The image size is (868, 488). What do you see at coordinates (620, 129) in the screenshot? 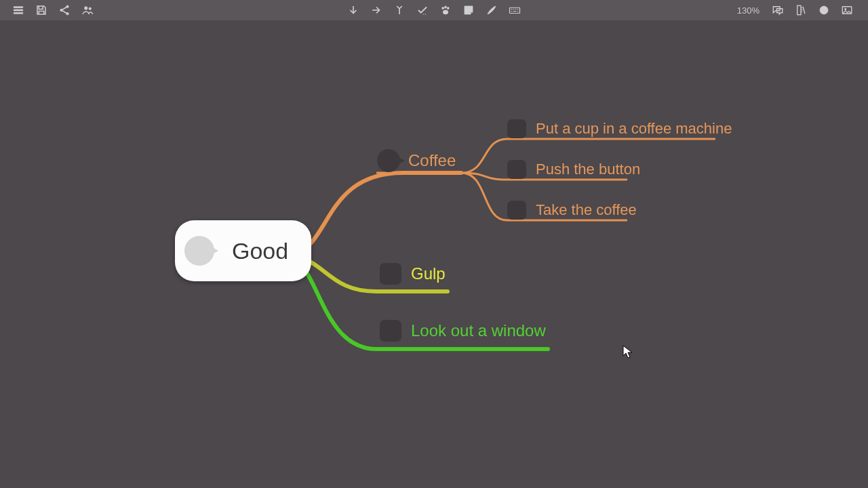
I see `leaf-node: Put a cup in a coffee machine` at bounding box center [620, 129].